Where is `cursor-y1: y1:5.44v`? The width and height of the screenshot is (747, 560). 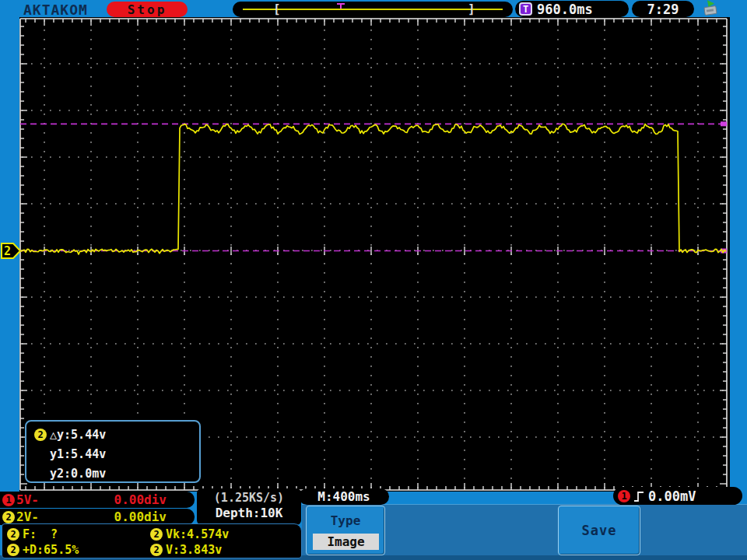
cursor-y1: y1:5.44v is located at coordinates (78, 454).